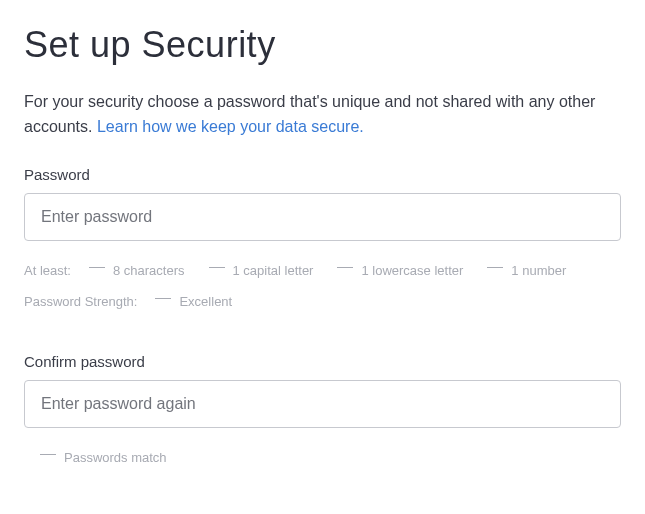 The height and width of the screenshot is (514, 645). Describe the element at coordinates (322, 456) in the screenshot. I see `passwords-match-row: Passwords match` at that location.